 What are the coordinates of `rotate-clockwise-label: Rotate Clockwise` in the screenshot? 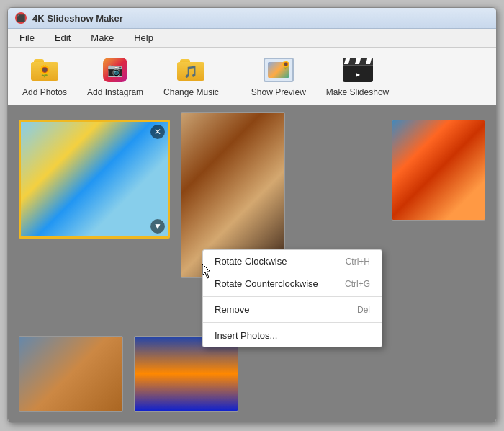 It's located at (251, 261).